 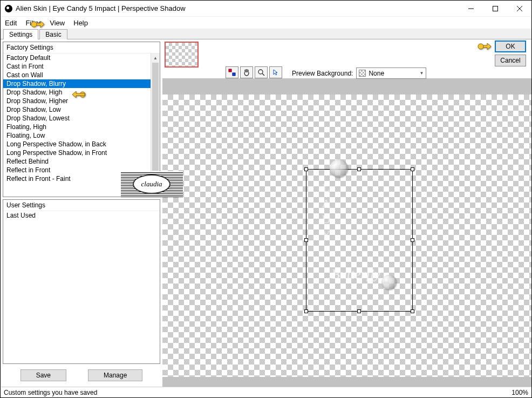 What do you see at coordinates (347, 382) in the screenshot?
I see `separator-strip-bottom` at bounding box center [347, 382].